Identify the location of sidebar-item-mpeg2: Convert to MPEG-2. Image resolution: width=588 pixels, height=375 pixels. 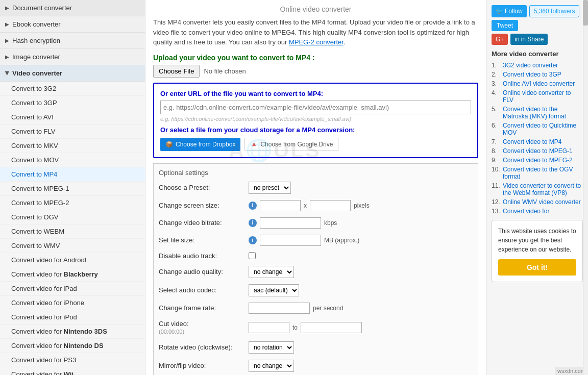
(72, 203).